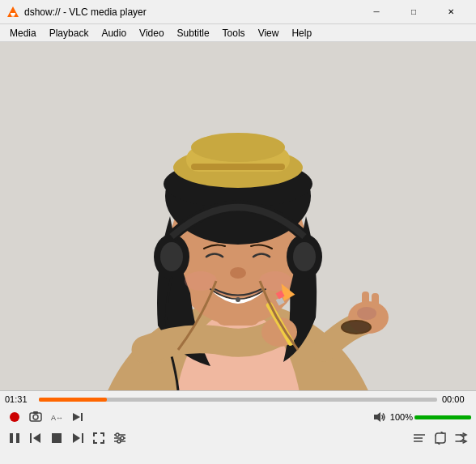 Image resolution: width=476 pixels, height=464 pixels. What do you see at coordinates (113, 33) in the screenshot?
I see `menu-audio: Audio` at bounding box center [113, 33].